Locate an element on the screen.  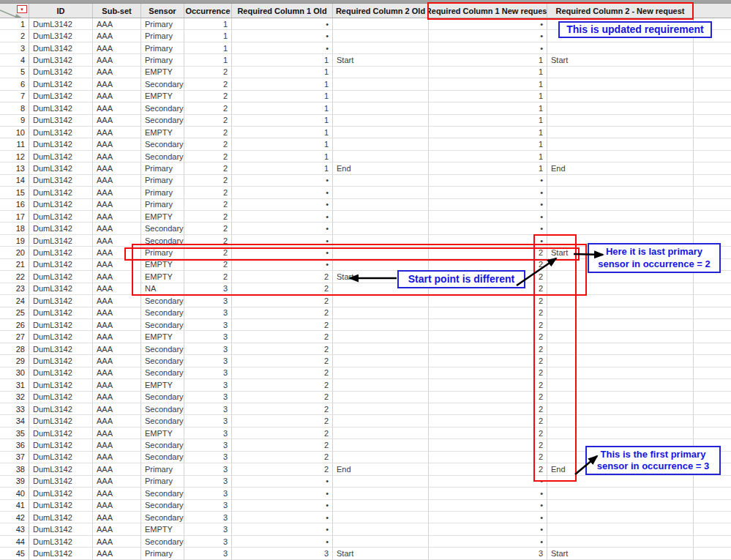
row-number: 28 is located at coordinates (15, 349).